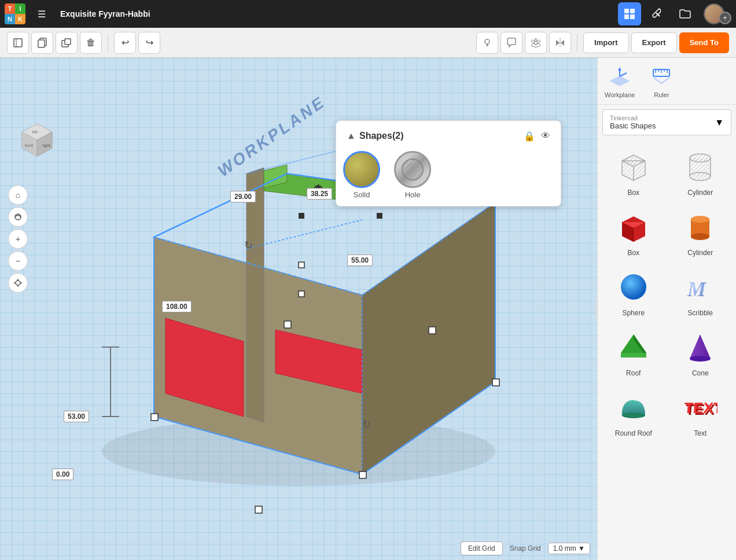  Describe the element at coordinates (685, 14) in the screenshot. I see `files-btn` at that location.